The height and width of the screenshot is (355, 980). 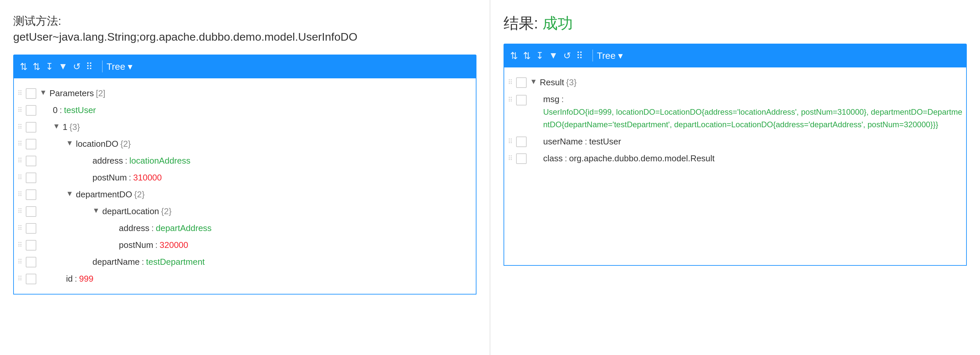 I want to click on node-value: org.apache.dubbo.demo.model.Result, so click(x=641, y=158).